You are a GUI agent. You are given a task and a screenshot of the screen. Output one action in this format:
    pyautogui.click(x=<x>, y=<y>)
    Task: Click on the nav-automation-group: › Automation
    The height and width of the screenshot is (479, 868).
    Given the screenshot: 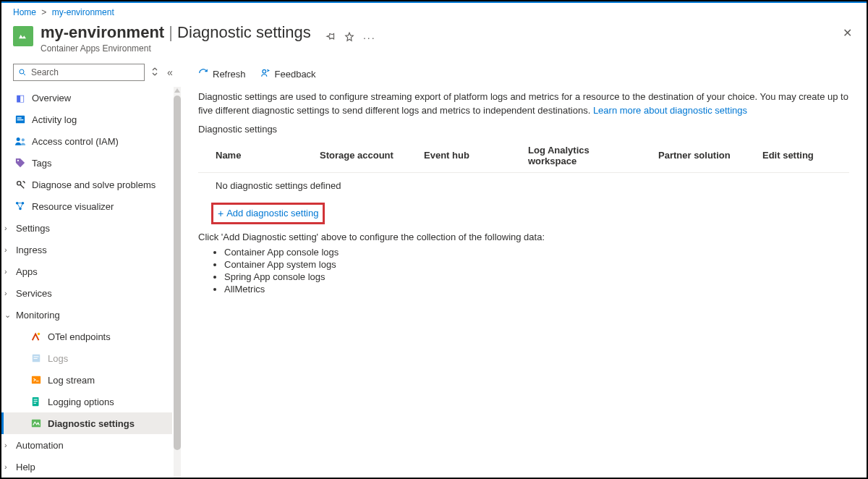 What is the action you would take?
    pyautogui.click(x=87, y=445)
    